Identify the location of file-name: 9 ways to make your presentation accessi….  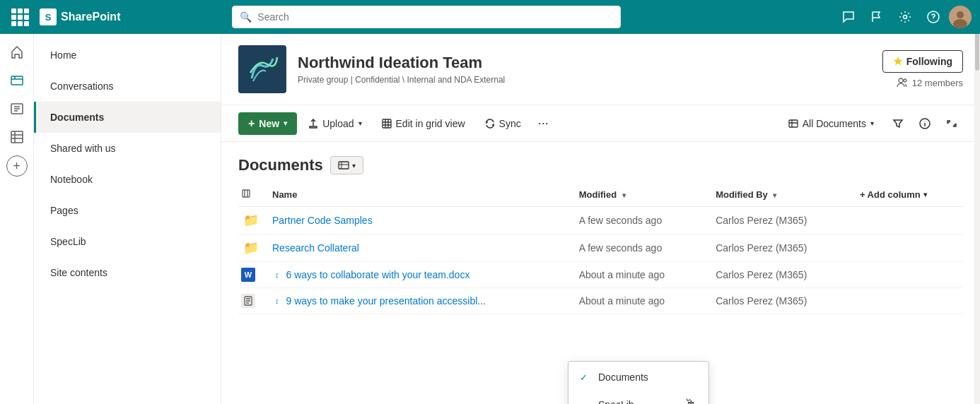
(386, 301).